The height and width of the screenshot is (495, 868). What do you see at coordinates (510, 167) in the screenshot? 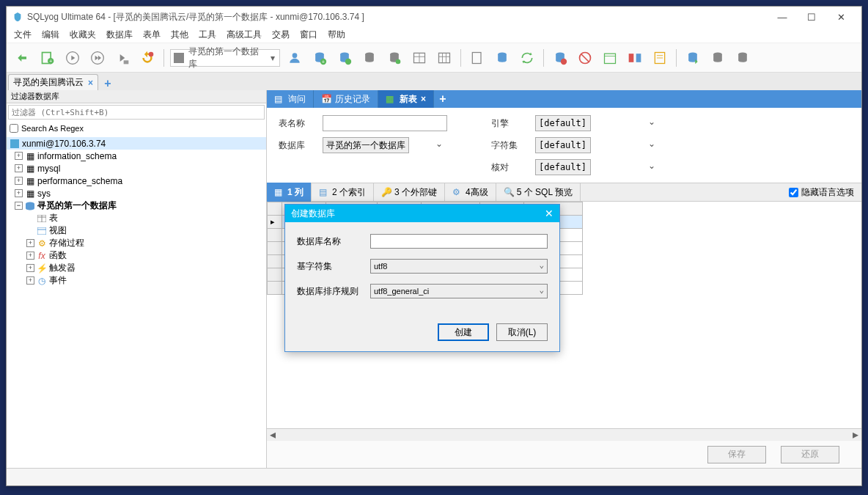
I see `collation-label: 核对` at bounding box center [510, 167].